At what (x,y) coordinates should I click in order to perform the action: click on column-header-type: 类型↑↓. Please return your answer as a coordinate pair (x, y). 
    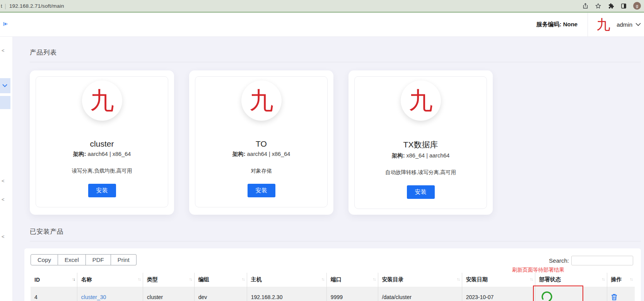
    Looking at the image, I should click on (169, 280).